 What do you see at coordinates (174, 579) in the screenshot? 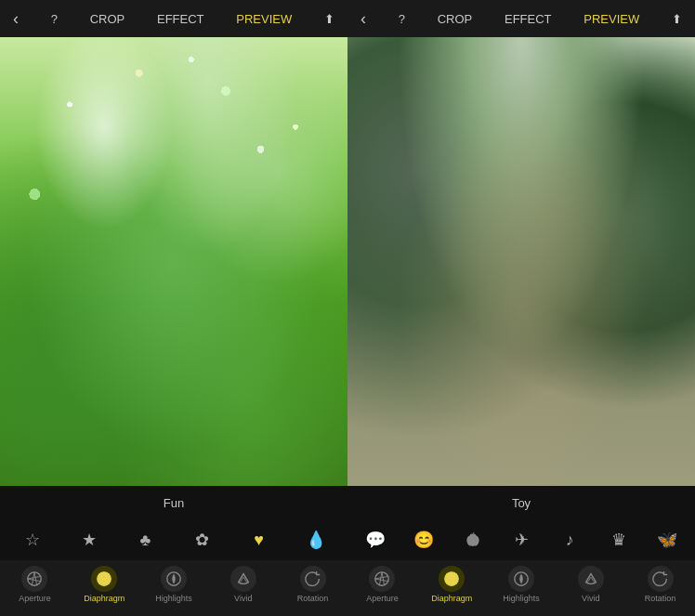
I see `left-highlights-icon` at bounding box center [174, 579].